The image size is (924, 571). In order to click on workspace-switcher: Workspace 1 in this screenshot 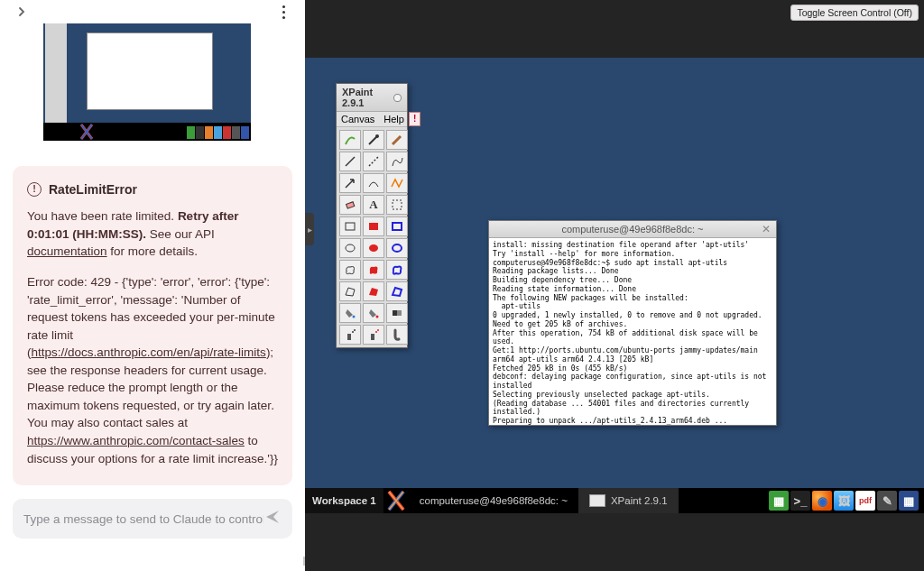, I will do `click(345, 501)`.